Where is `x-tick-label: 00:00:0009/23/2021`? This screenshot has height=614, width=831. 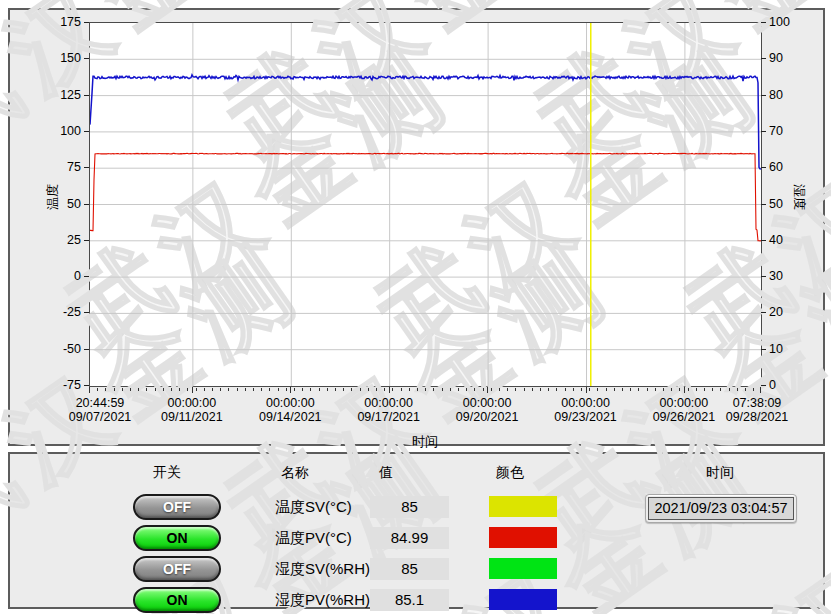
x-tick-label: 00:00:0009/23/2021 is located at coordinates (586, 410).